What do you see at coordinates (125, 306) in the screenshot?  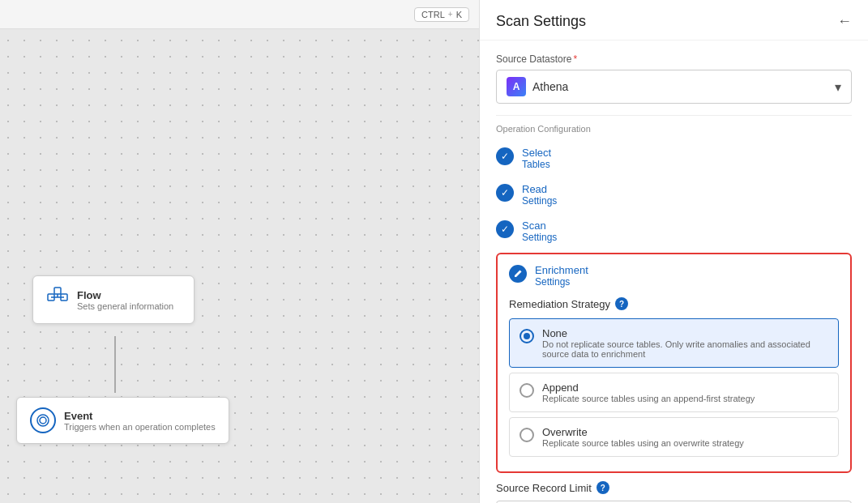 I see `flow-node-subtitle: Sets general information` at bounding box center [125, 306].